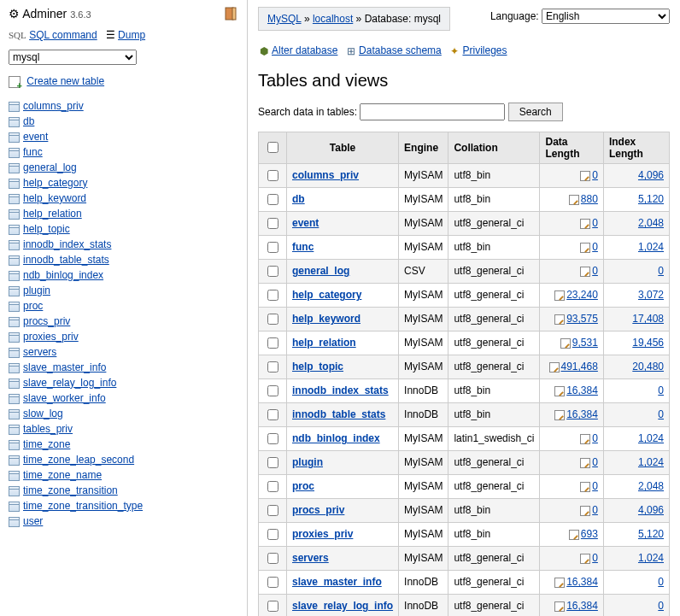 The width and height of the screenshot is (680, 616). I want to click on table-name-link: help_relation, so click(325, 343).